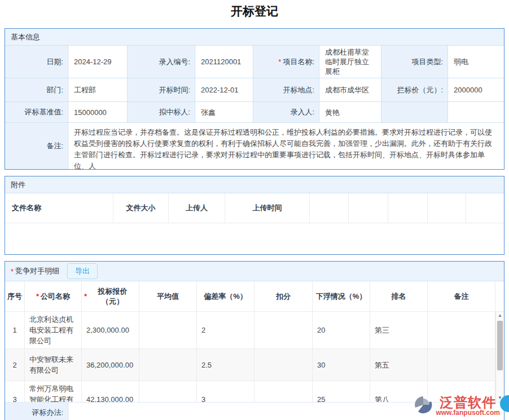 Image resolution: width=509 pixels, height=420 pixels. I want to click on empty-value-cell, so click(476, 113).